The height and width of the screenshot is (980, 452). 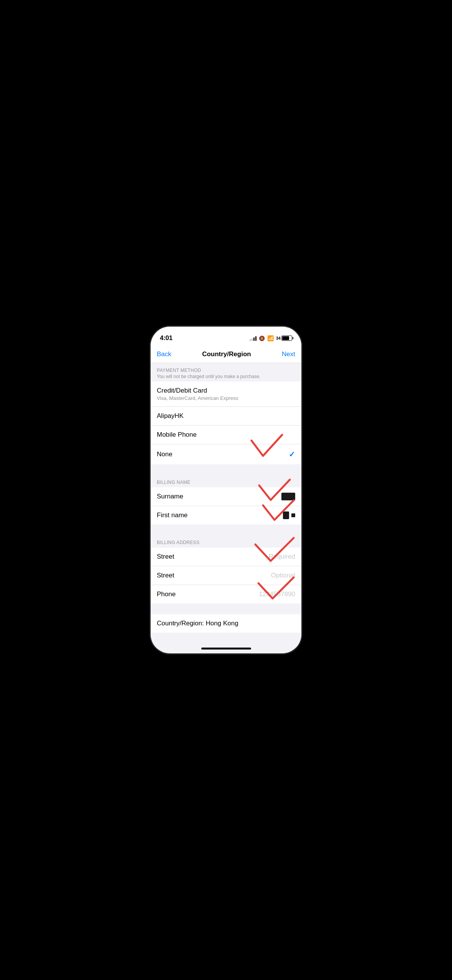 What do you see at coordinates (226, 377) in the screenshot?
I see `payment-method-subtitle: You will not be charged until you make a…` at bounding box center [226, 377].